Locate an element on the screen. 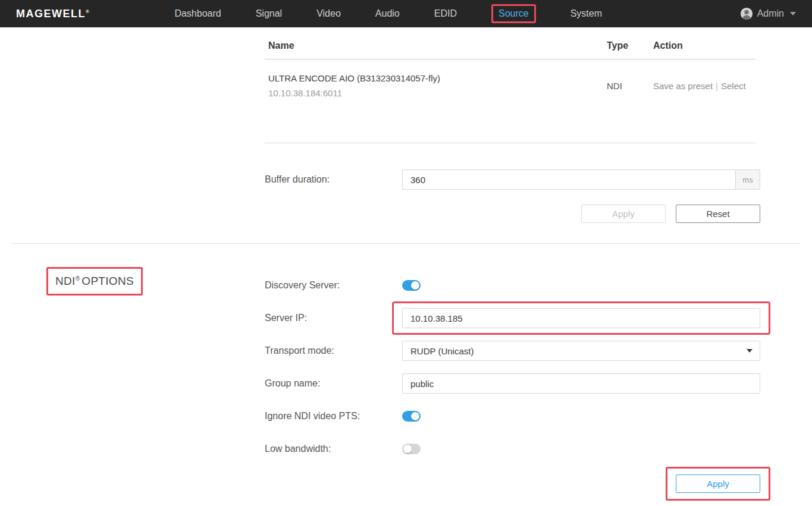 This screenshot has width=812, height=506. low-bandwidth-row: Low bandwidth: is located at coordinates (513, 449).